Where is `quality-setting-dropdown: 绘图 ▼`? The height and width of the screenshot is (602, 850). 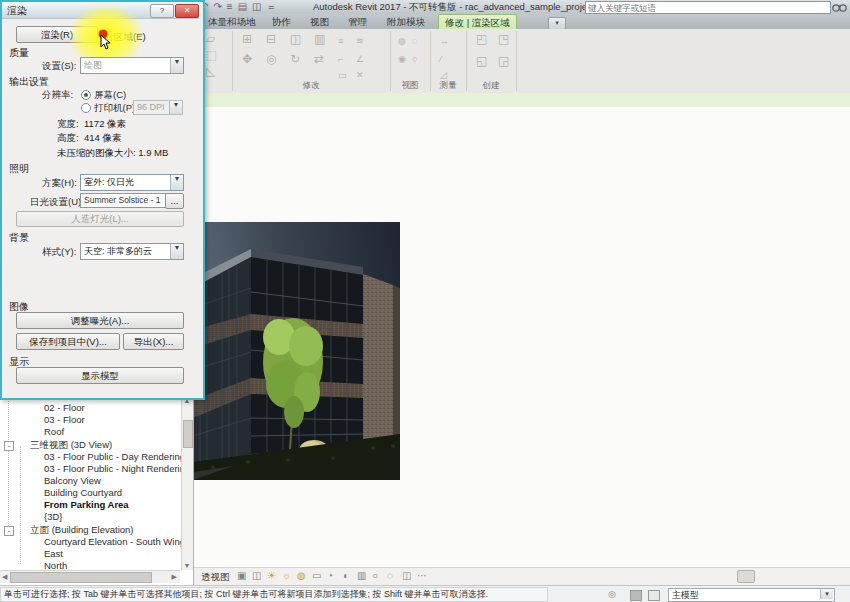 quality-setting-dropdown: 绘图 ▼ is located at coordinates (132, 66).